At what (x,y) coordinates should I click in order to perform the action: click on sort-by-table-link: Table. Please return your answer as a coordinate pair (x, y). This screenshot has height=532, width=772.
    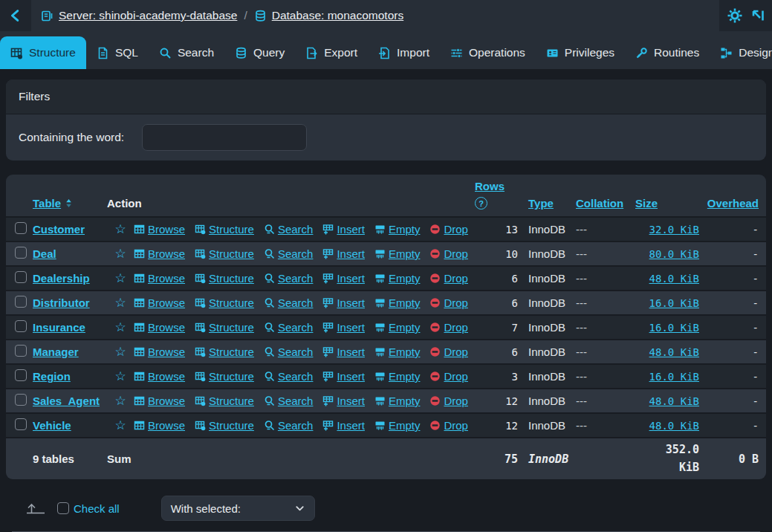
    Looking at the image, I should click on (47, 204).